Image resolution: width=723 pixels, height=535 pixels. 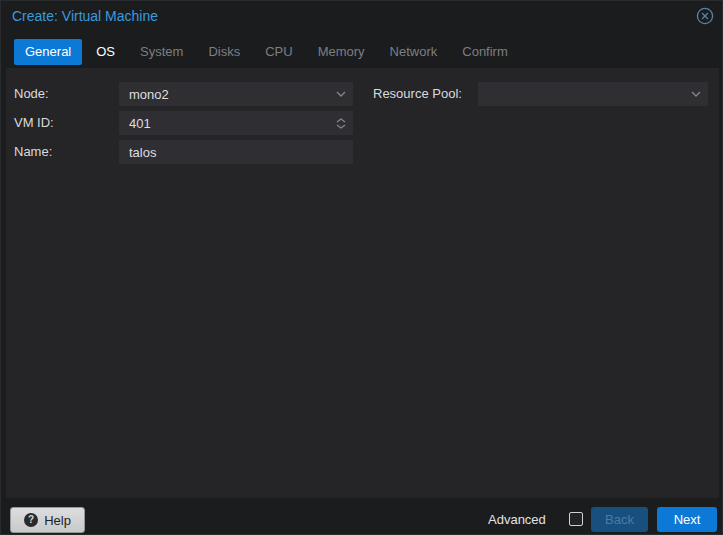 What do you see at coordinates (593, 94) in the screenshot?
I see `resource-pool-input` at bounding box center [593, 94].